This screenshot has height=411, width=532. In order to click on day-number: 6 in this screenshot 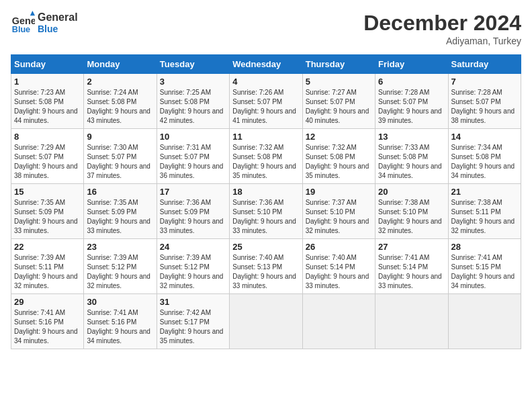, I will do `click(411, 82)`.